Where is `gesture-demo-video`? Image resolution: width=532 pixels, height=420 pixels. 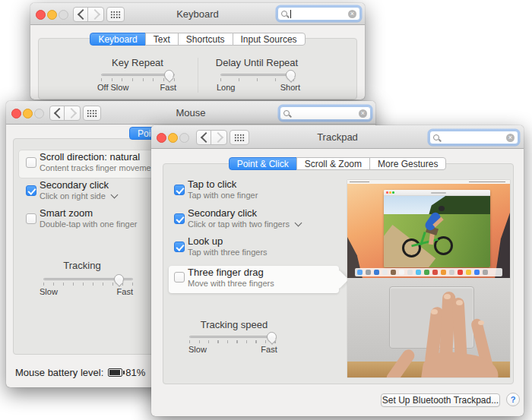
gesture-demo-video is located at coordinates (429, 279).